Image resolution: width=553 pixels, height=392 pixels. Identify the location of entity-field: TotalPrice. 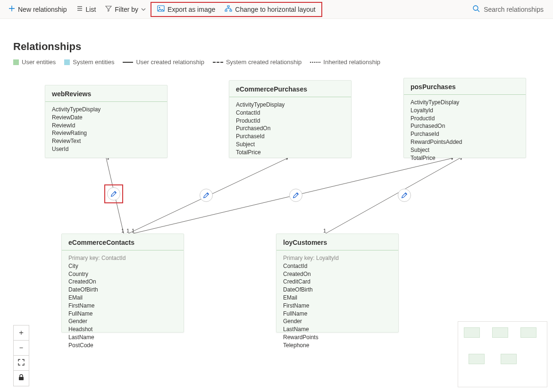
(290, 153).